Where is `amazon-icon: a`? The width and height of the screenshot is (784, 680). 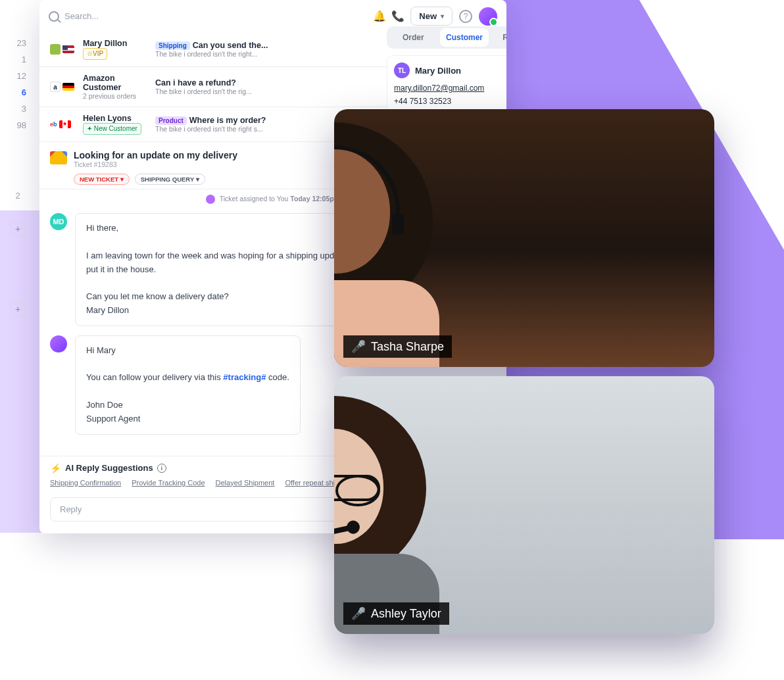 amazon-icon: a is located at coordinates (55, 87).